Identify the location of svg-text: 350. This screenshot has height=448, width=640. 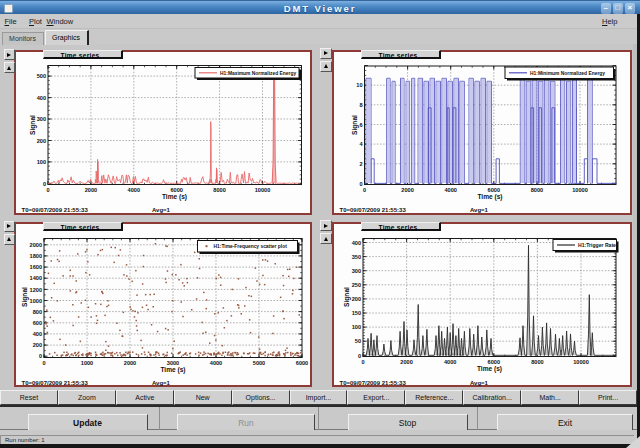
(356, 257).